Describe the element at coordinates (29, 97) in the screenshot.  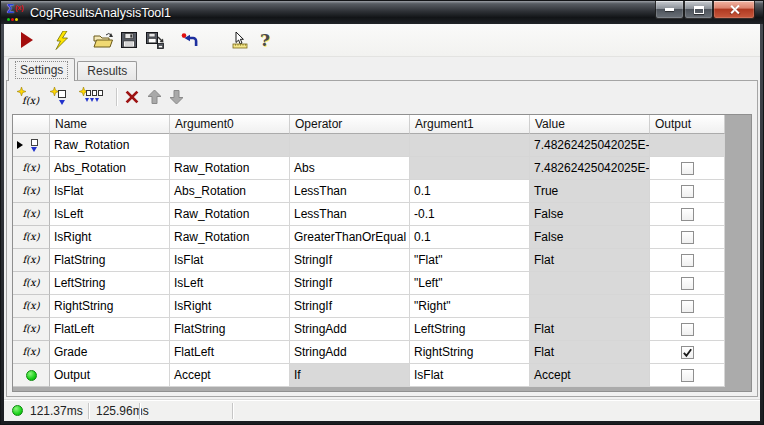
I see `add-function-button: f(x)` at that location.